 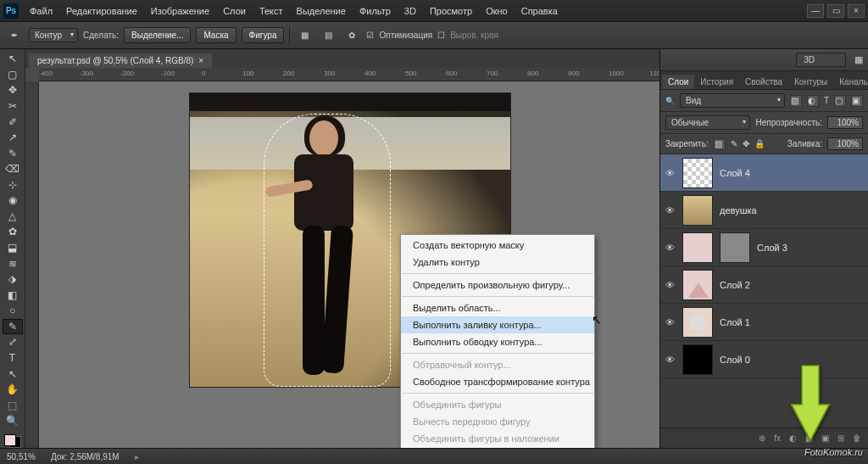 What do you see at coordinates (498, 308) in the screenshot?
I see `ctx-item: Выделить область...` at bounding box center [498, 308].